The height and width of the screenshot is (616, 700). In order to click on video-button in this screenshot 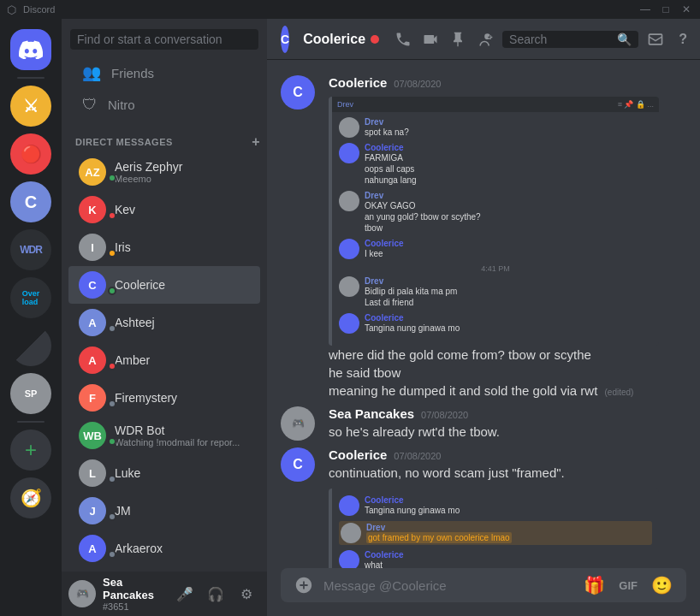, I will do `click(430, 39)`.